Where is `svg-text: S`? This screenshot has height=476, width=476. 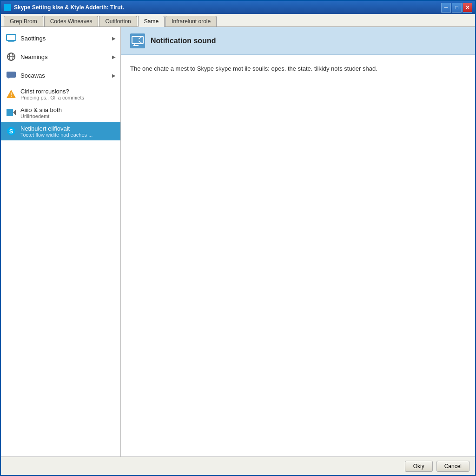 svg-text: S is located at coordinates (11, 131).